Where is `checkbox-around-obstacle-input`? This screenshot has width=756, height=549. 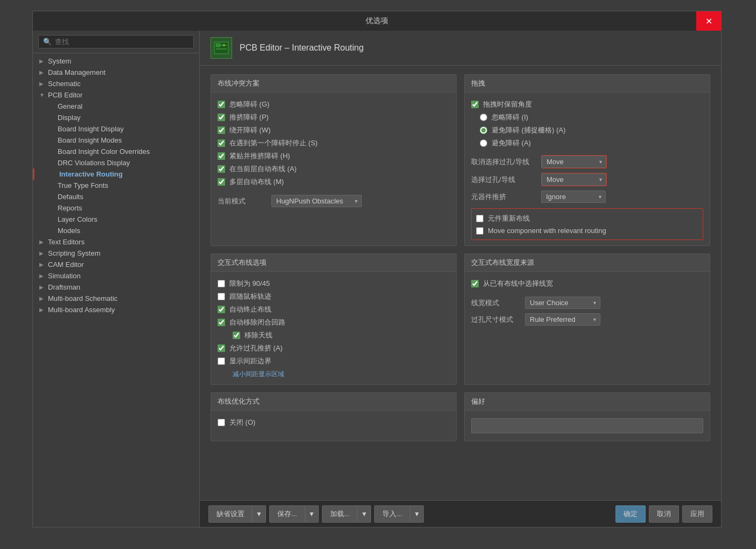 checkbox-around-obstacle-input is located at coordinates (221, 130).